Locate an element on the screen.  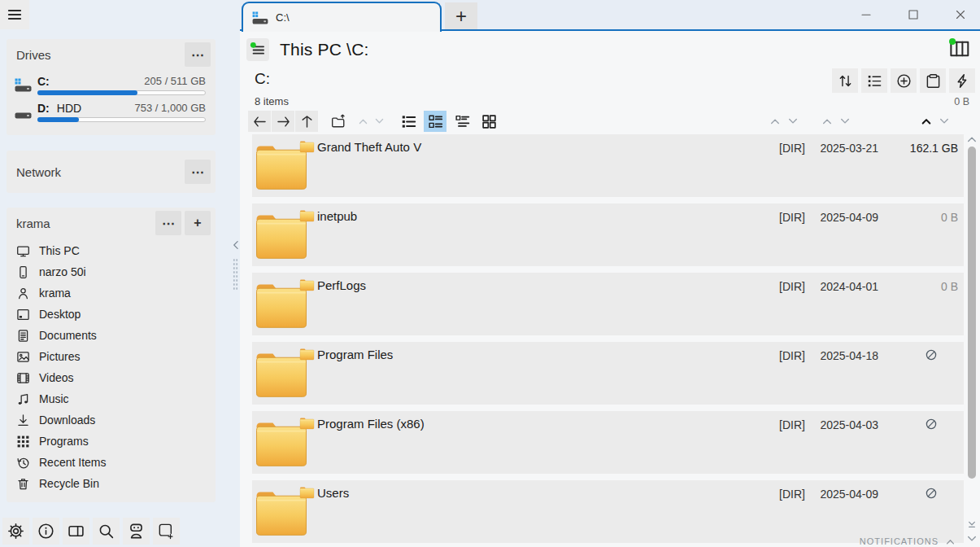
network-panel: Network ⋯ is located at coordinates (111, 172).